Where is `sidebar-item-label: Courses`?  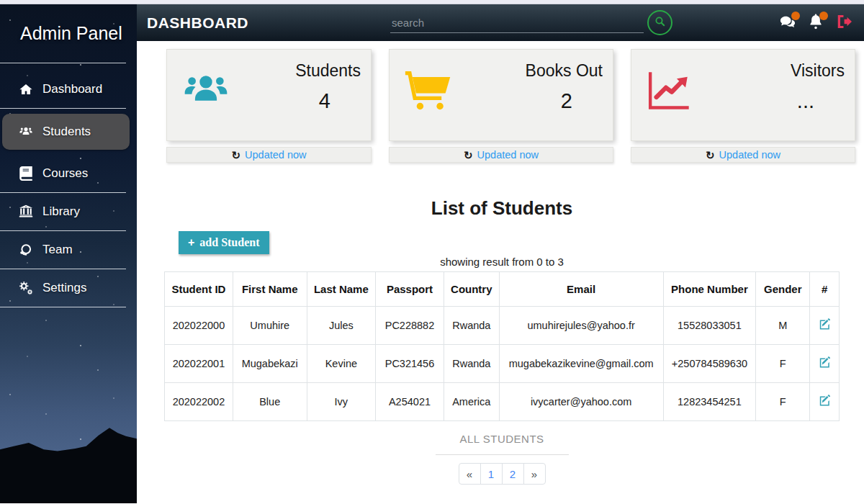
sidebar-item-label: Courses is located at coordinates (65, 174).